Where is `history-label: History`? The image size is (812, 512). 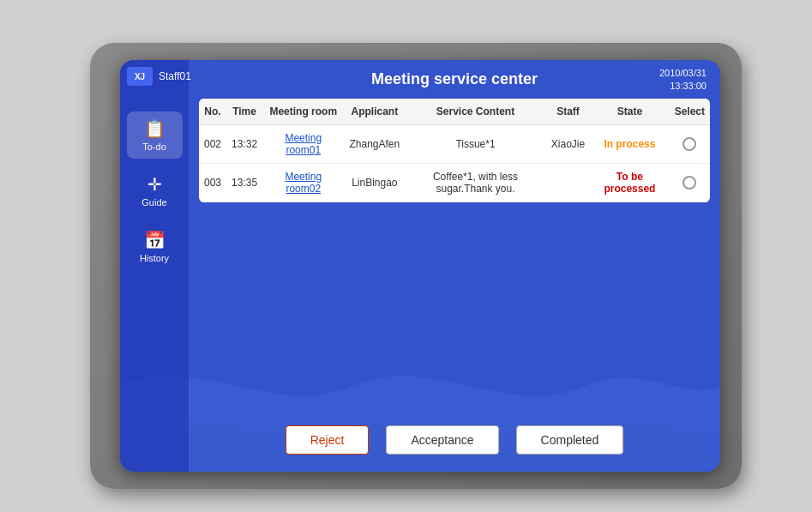 history-label: History is located at coordinates (154, 258).